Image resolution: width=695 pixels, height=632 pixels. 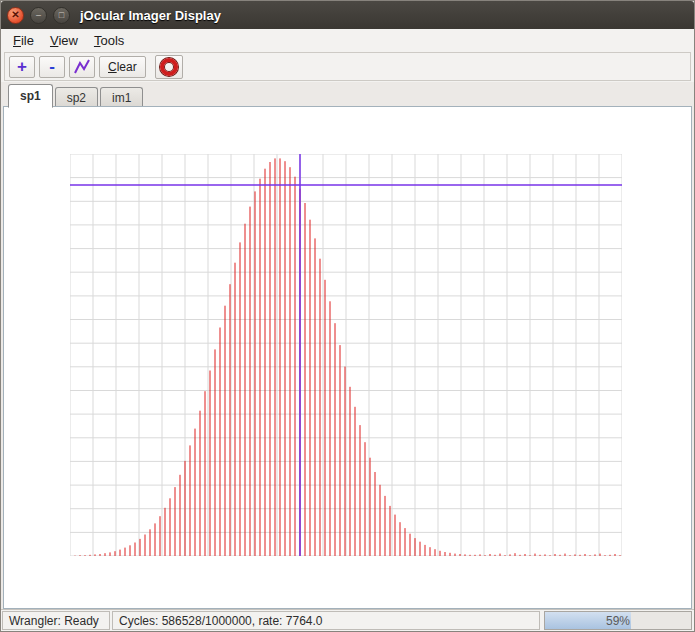 What do you see at coordinates (76, 97) in the screenshot?
I see `tab-sp2: sp2` at bounding box center [76, 97].